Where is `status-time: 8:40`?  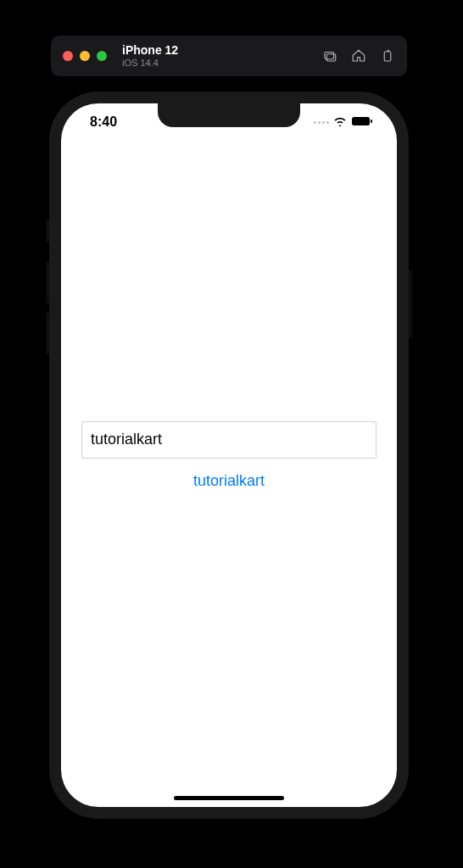 status-time: 8:40 is located at coordinates (103, 122).